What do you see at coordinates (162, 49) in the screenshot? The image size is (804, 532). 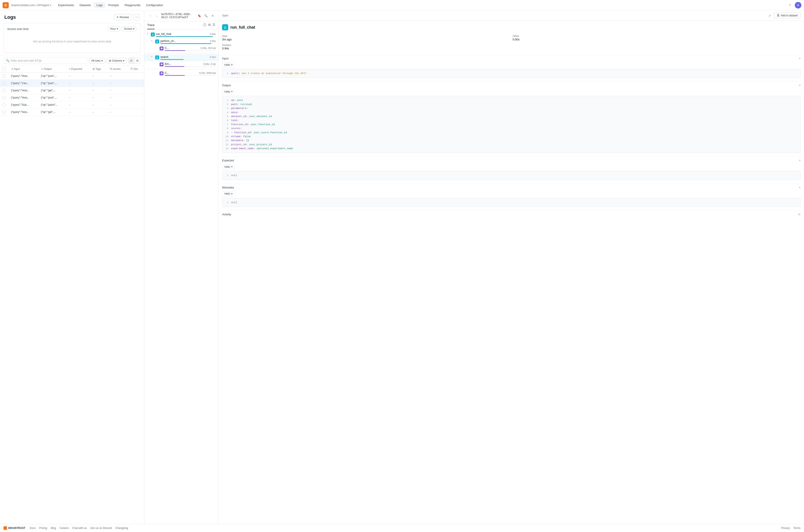 I see `chat-icon: 💬` at bounding box center [162, 49].